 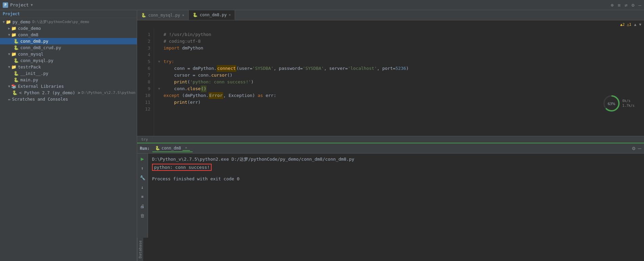 I want to click on title-bar: P Project ▼ ⊕ ≡ ⇄ ⚙ —, so click(x=322, y=5).